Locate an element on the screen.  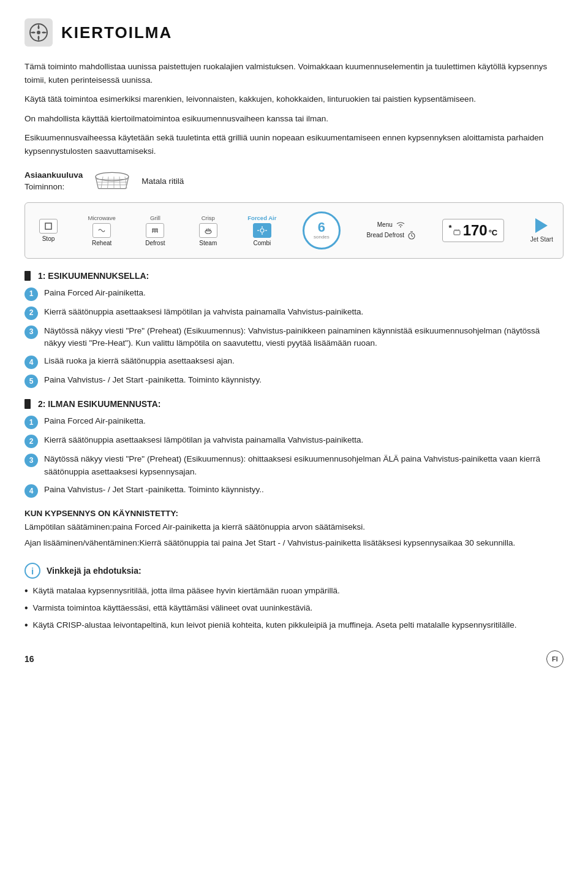
stop-button: Stop is located at coordinates (48, 230).